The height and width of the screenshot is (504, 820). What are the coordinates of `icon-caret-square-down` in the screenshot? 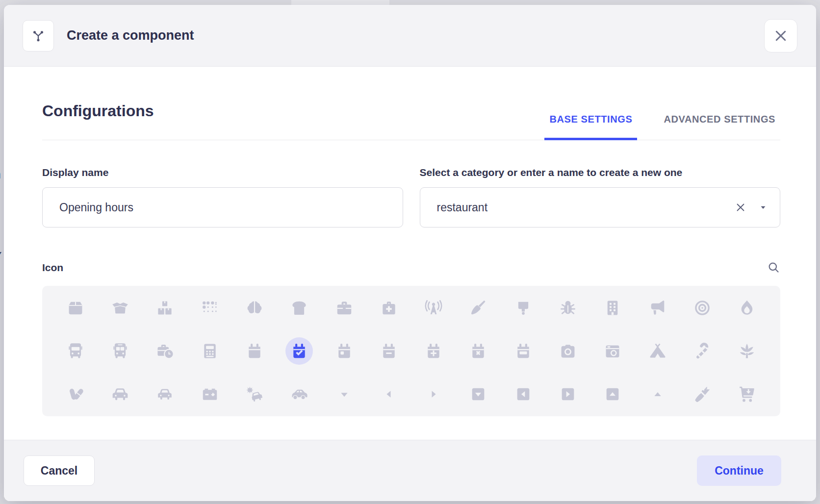 It's located at (479, 394).